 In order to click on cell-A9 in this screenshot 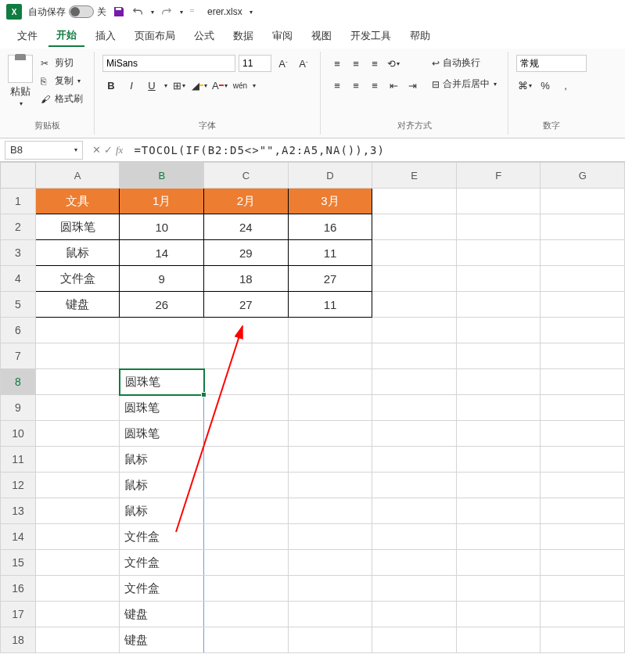, I will do `click(77, 408)`.